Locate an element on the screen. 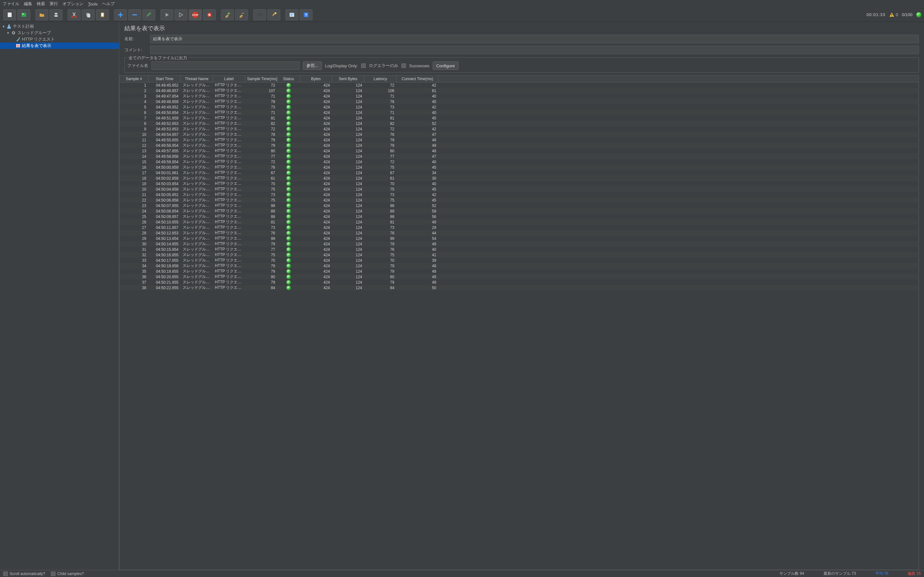  table-row: 1804:50:02.859スレッドグル―...HTTP リクエスト614241… is located at coordinates (519, 178).